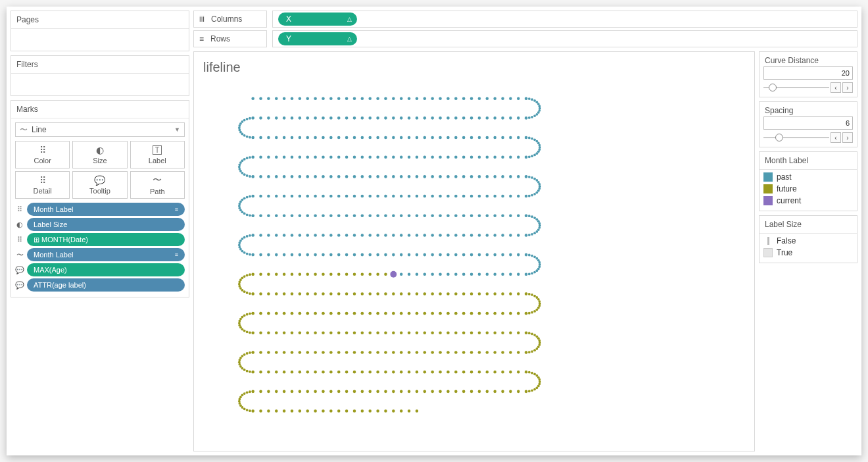  Describe the element at coordinates (100, 155) in the screenshot. I see `size-button: ◐Size` at that location.